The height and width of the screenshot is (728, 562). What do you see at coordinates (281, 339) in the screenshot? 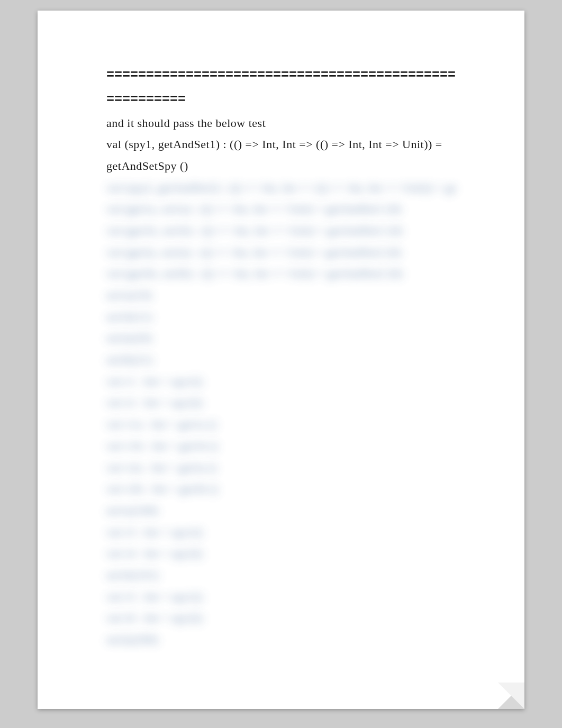
I see `blurred-code-line: set2a(20)` at bounding box center [281, 339].